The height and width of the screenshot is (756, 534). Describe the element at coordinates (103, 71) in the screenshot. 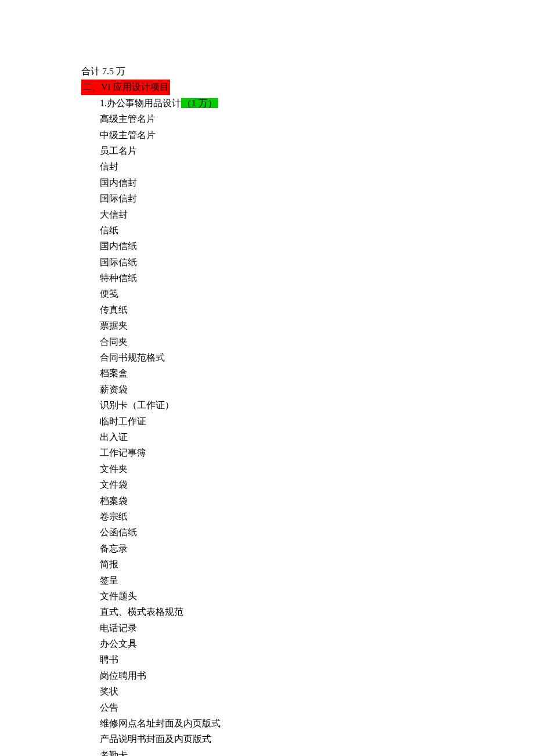

I see `total-text: 合计 7.5 万` at that location.